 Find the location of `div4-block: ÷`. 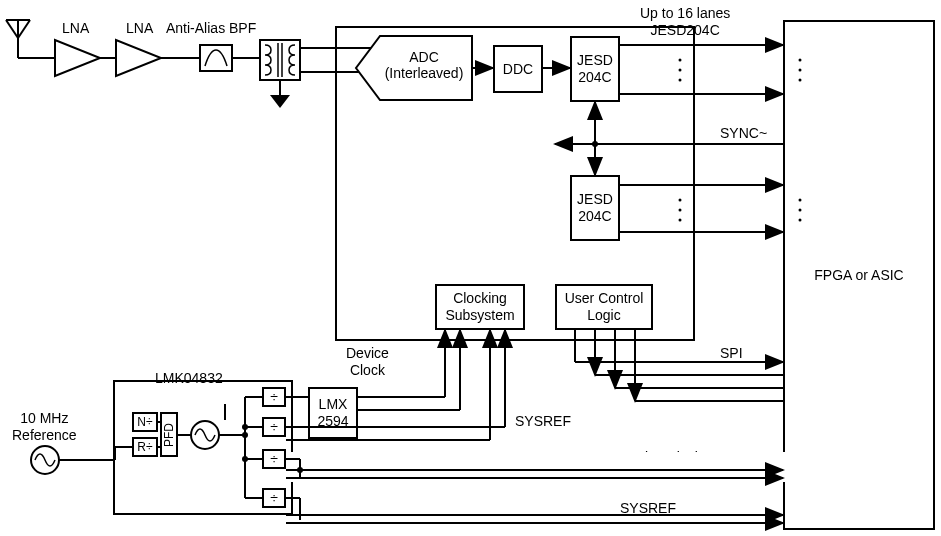

div4-block: ÷ is located at coordinates (274, 498).